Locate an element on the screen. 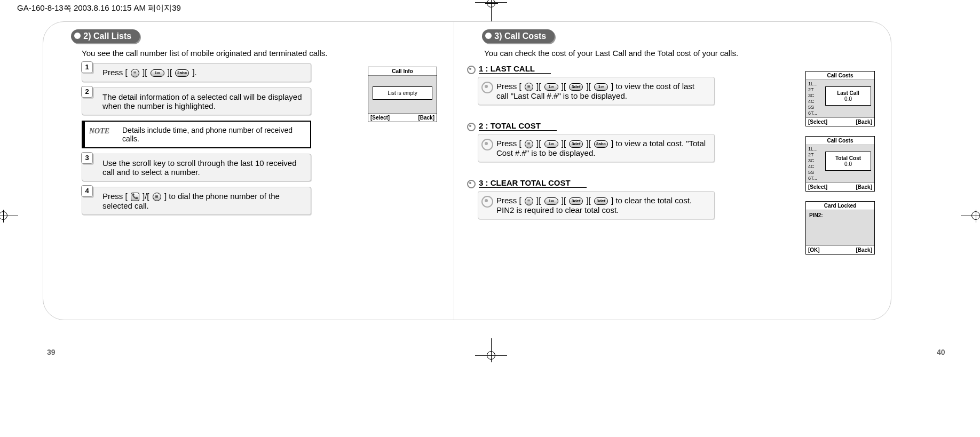 This screenshot has width=980, height=437. phone-title: Call Info is located at coordinates (402, 71).